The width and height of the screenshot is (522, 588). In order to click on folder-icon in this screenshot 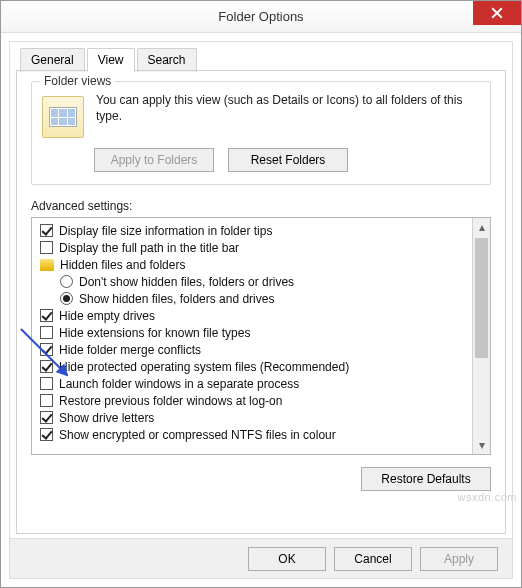, I will do `click(47, 265)`.